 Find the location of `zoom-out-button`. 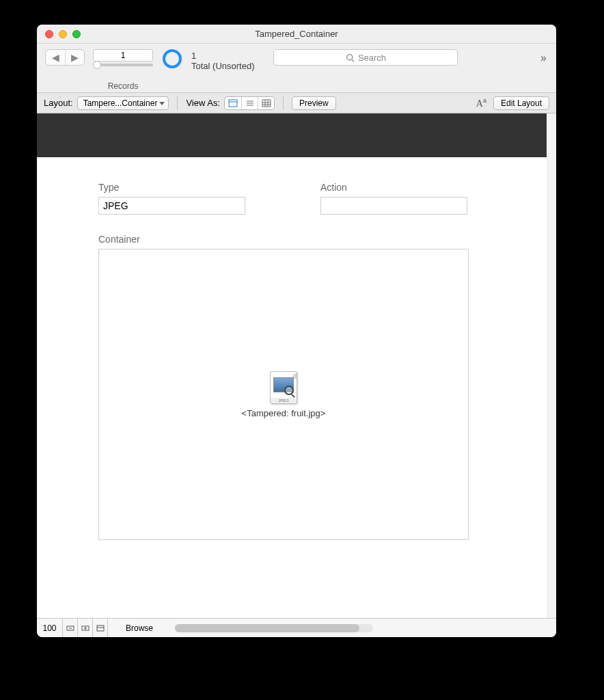

zoom-out-button is located at coordinates (70, 628).